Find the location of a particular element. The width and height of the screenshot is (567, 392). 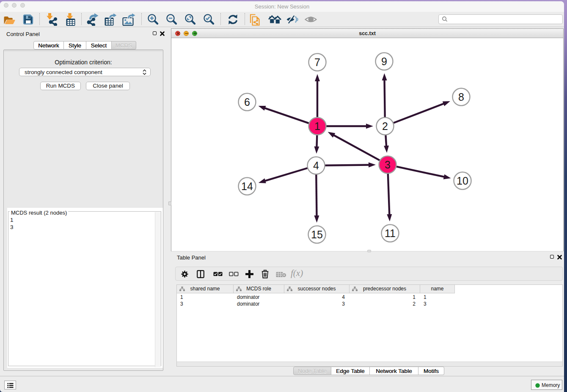

svg-text: 11 is located at coordinates (390, 233).